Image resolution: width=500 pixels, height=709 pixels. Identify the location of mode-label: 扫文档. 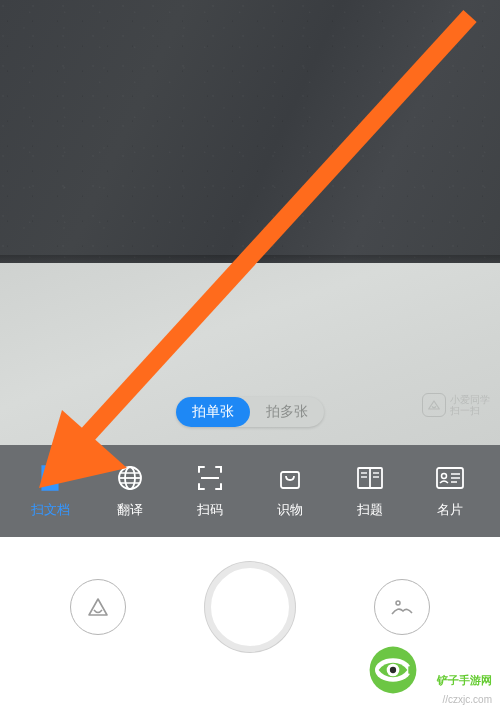
(50, 510).